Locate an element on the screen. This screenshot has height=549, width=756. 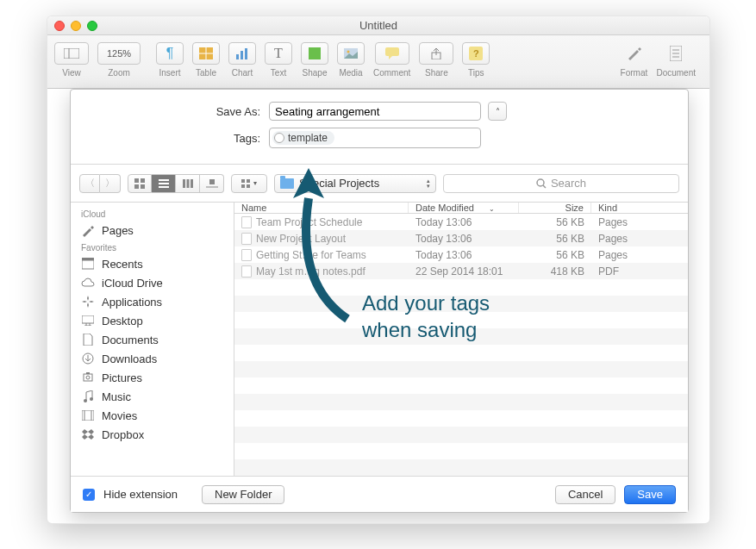
document-button is located at coordinates (676, 53).